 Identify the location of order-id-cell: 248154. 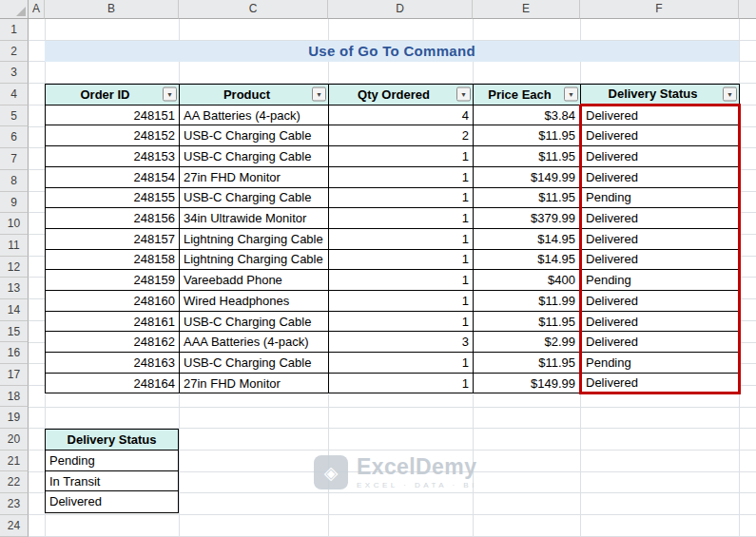
(112, 177).